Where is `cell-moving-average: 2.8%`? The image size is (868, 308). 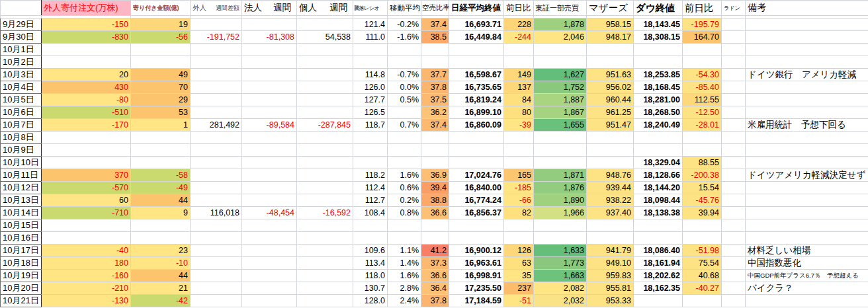
cell-moving-average: 2.8% is located at coordinates (405, 288).